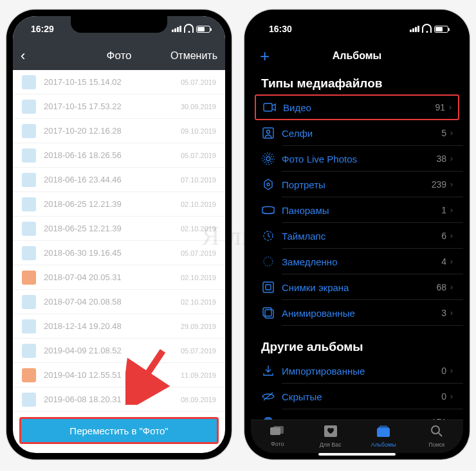 The image size is (476, 471). Describe the element at coordinates (357, 287) in the screenshot. I see `album-row-screenshot: Снимки экрана 68 ›` at that location.